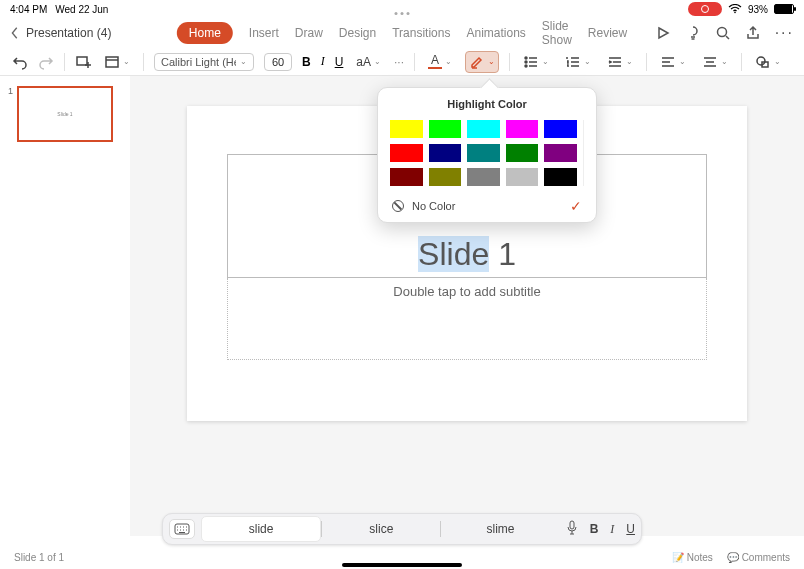 The width and height of the screenshot is (804, 569). What do you see at coordinates (536, 62) in the screenshot?
I see `bullets-button: ⌄` at bounding box center [536, 62].